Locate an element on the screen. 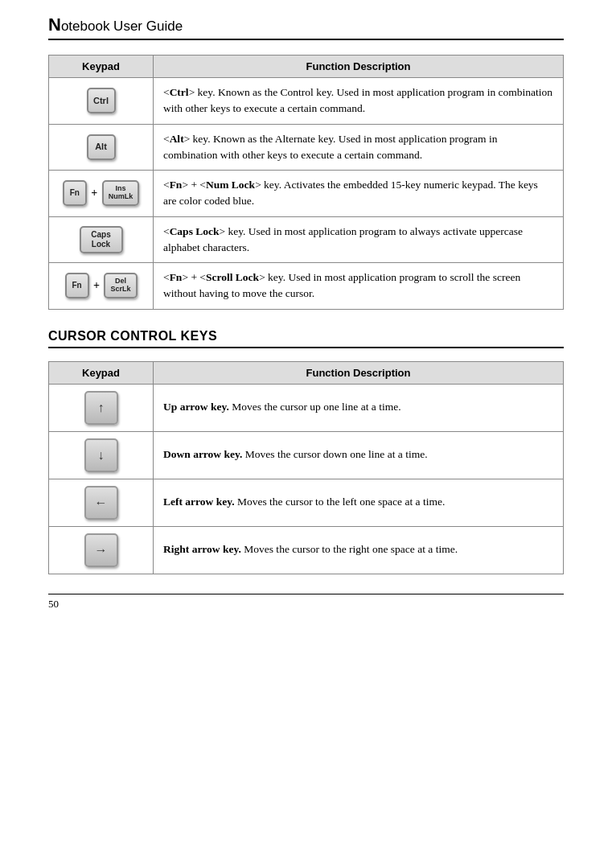  plus-sign-2: + is located at coordinates (97, 286).